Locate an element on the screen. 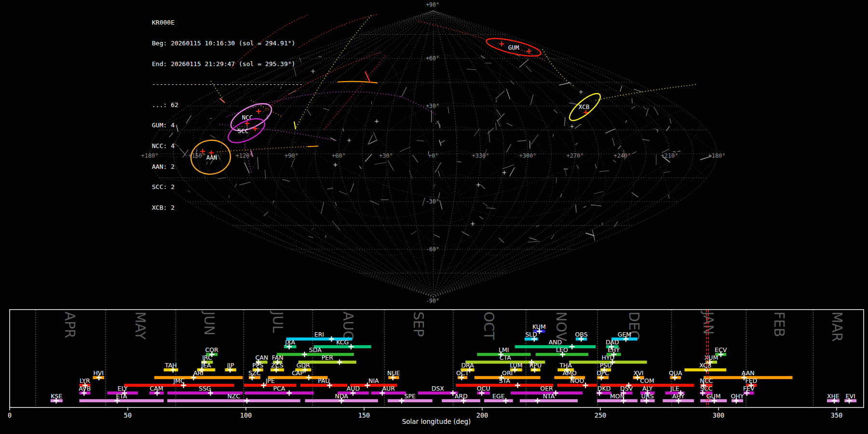 The width and height of the screenshot is (868, 434). shower-label-sda: SDA is located at coordinates (315, 350).